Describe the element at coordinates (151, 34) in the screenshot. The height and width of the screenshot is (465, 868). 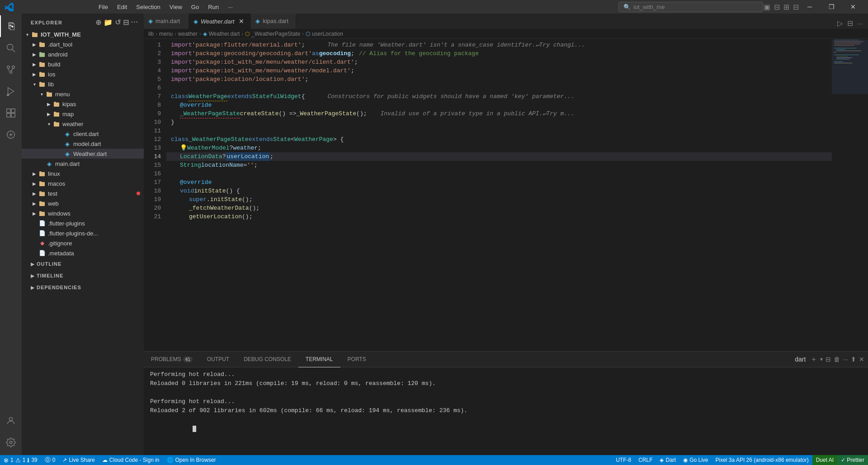
I see `bc-lib: lib` at that location.